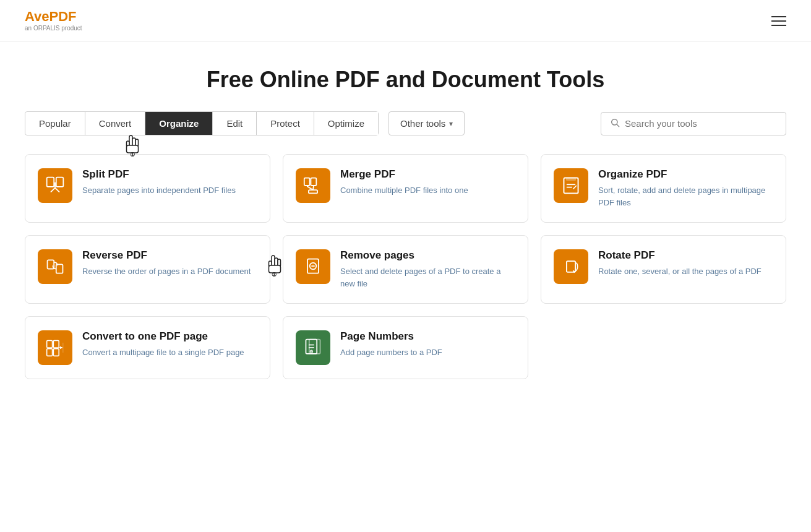  Describe the element at coordinates (163, 345) in the screenshot. I see `convert-one-page-info: Convert to one PDF page Convert a multip…` at that location.